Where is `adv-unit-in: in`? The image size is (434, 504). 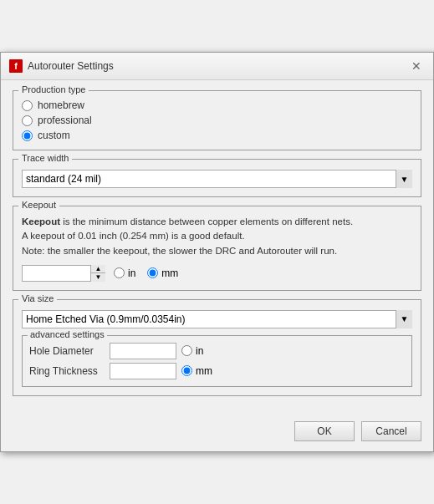
adv-unit-in: in is located at coordinates (192, 351).